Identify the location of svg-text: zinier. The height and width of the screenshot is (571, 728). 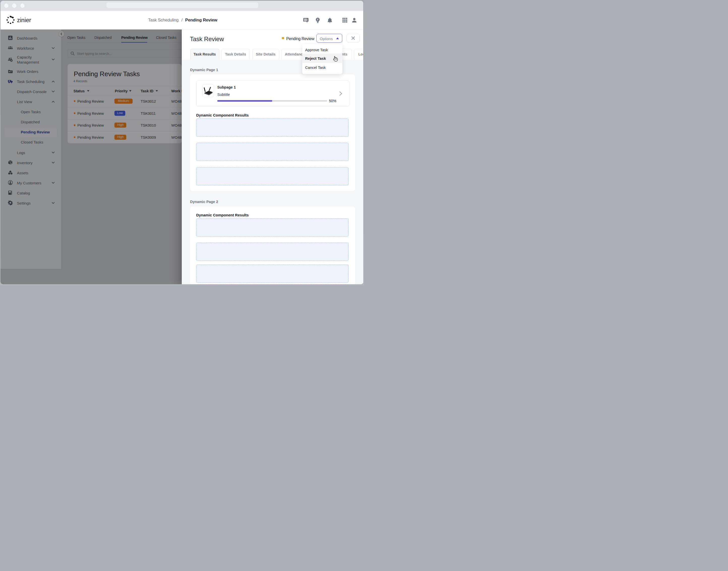
(24, 20).